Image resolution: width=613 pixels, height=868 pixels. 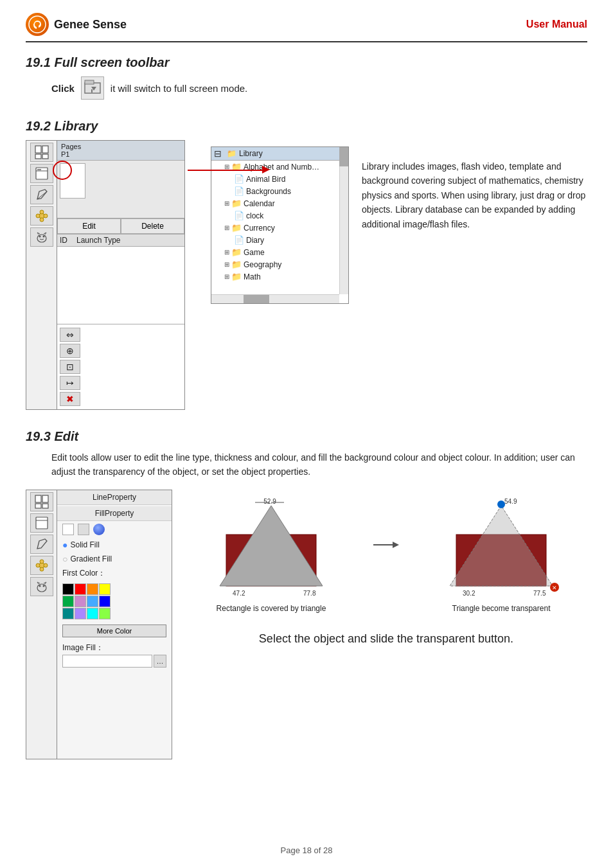 I want to click on edit-pen-icon, so click(x=42, y=544).